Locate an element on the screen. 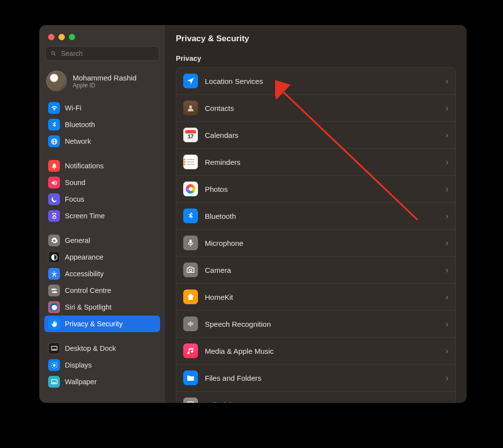 The image size is (503, 448). privacy-row-photos: Photos› is located at coordinates (316, 189).